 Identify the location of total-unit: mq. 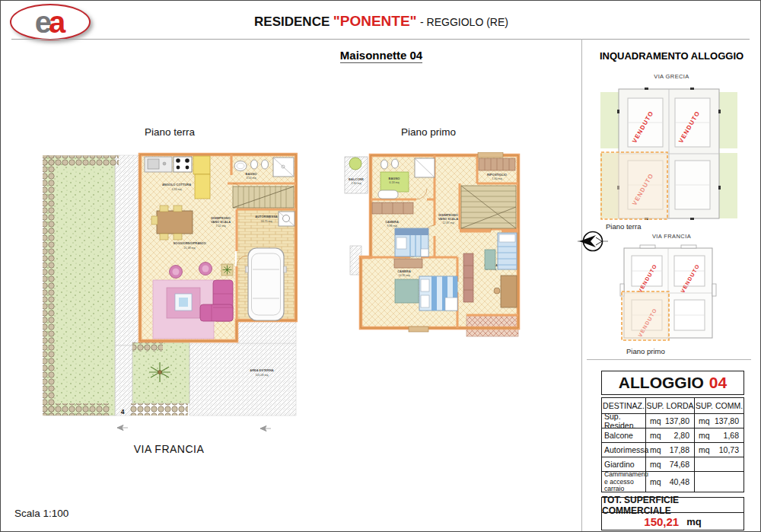
(694, 522).